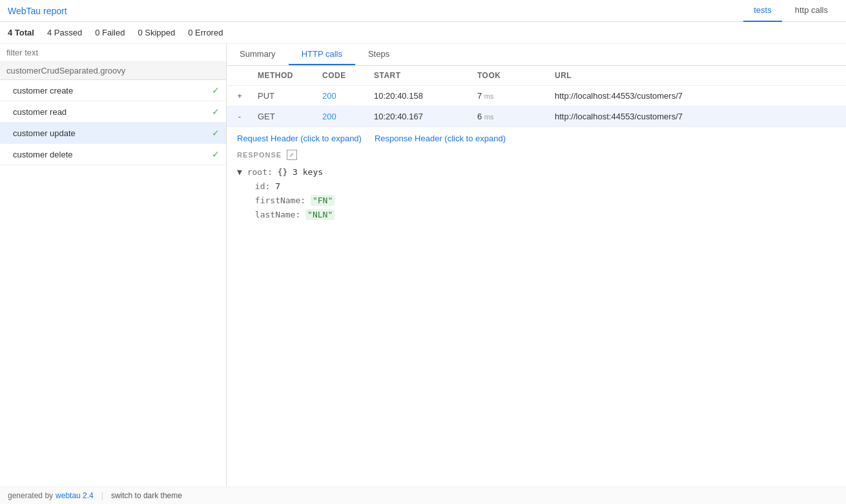  What do you see at coordinates (240, 76) in the screenshot?
I see `col-header-symbol` at bounding box center [240, 76].